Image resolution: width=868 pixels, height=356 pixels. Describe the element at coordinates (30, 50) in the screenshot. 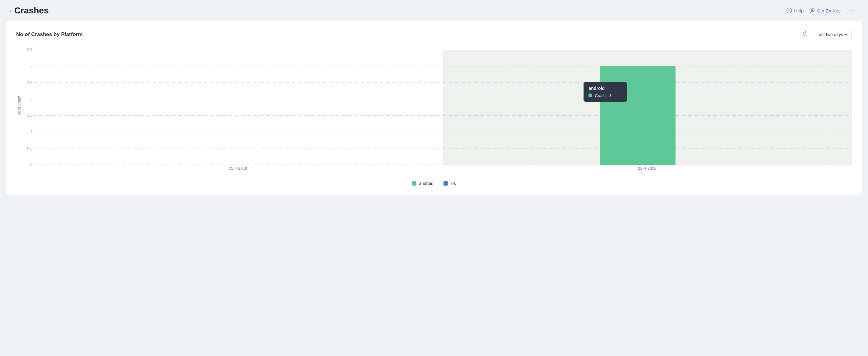

I see `y-tick-3-5: 3.5` at that location.